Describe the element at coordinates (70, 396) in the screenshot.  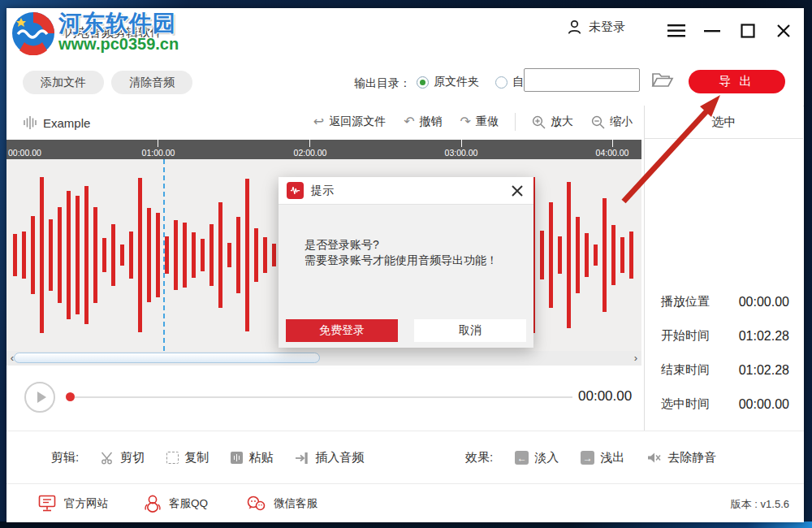
I see `seek-handle` at that location.